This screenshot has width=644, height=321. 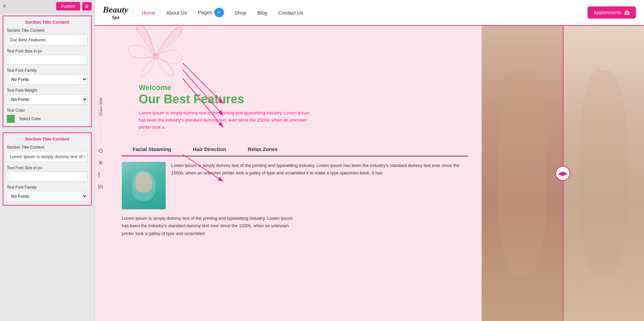 I want to click on social-icons: ⊙ ✕ f in, so click(x=101, y=169).